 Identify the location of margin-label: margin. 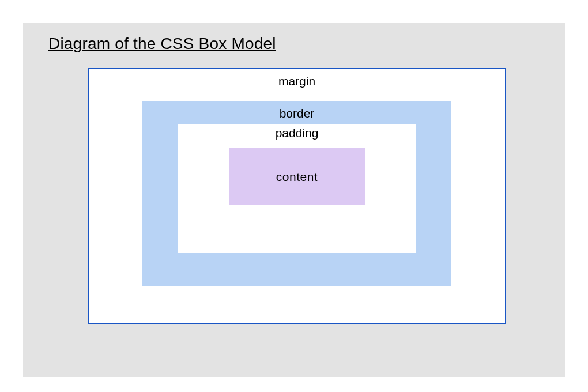
(297, 78).